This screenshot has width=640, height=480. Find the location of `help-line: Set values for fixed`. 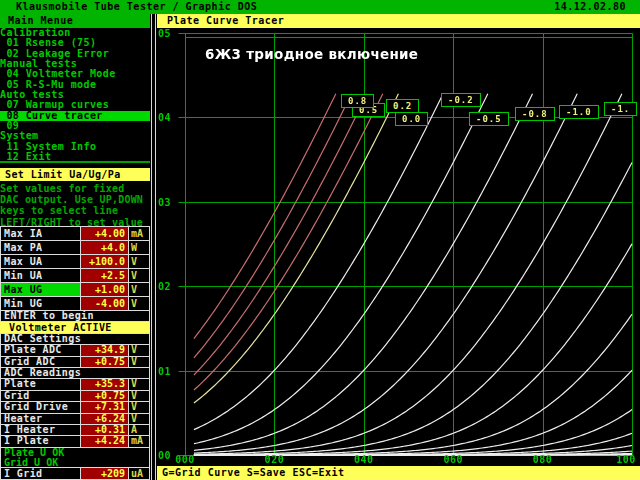

help-line: Set values for fixed is located at coordinates (76, 188).